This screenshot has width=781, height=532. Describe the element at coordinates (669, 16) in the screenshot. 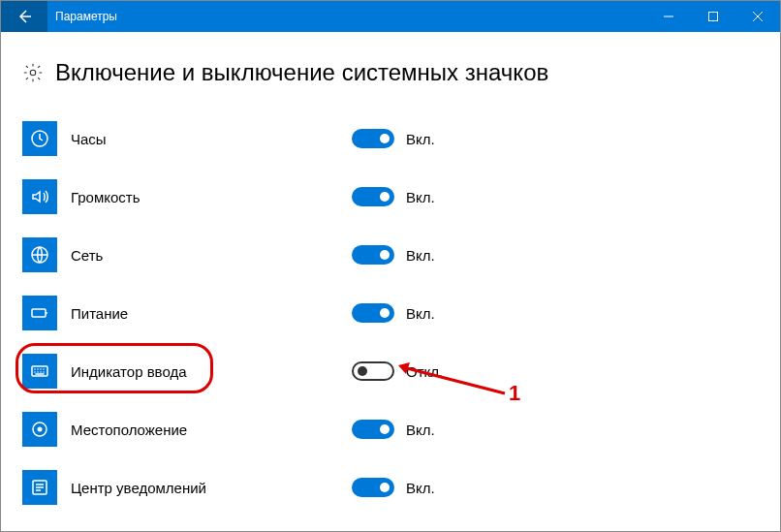

I see `minimize-icon` at that location.